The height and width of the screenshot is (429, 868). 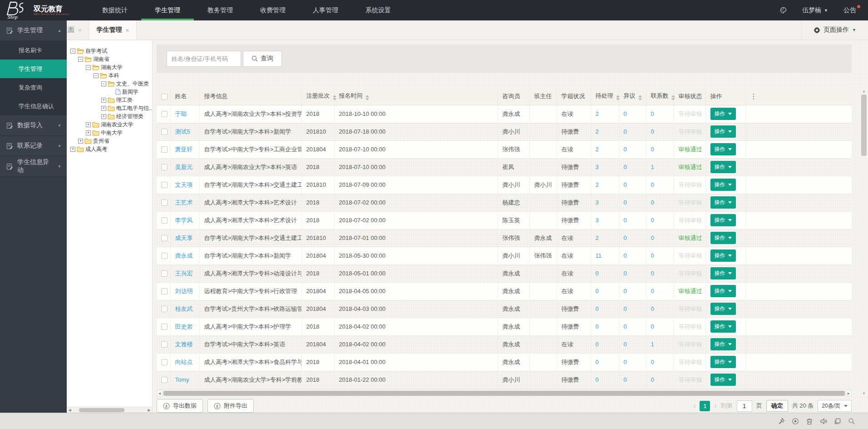 I want to click on volume-icon, so click(x=824, y=421).